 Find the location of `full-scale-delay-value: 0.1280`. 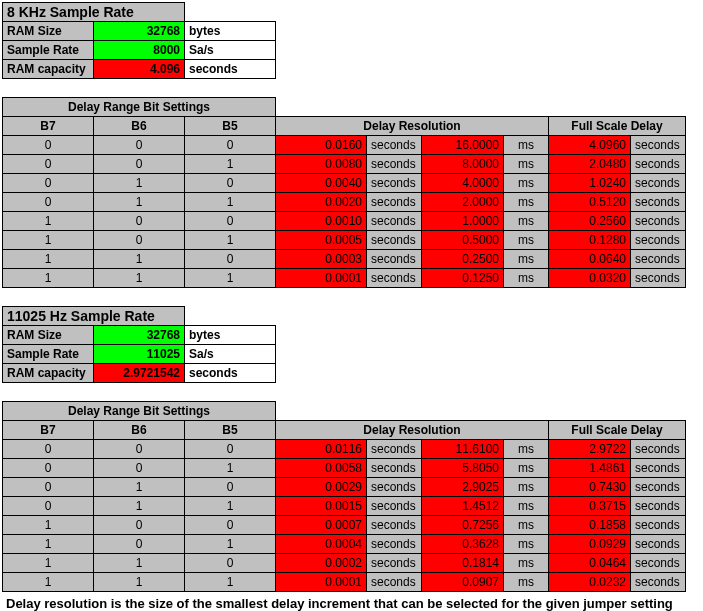

full-scale-delay-value: 0.1280 is located at coordinates (590, 240).